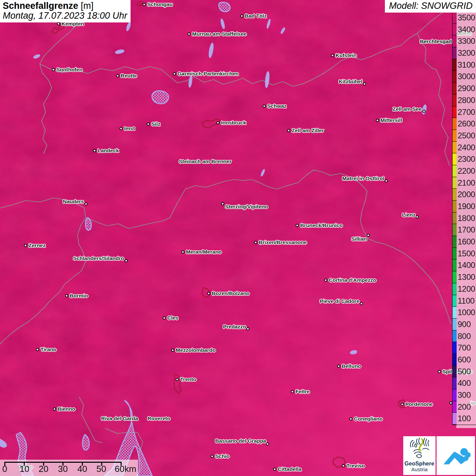 This screenshot has width=476, height=476. Describe the element at coordinates (420, 464) in the screenshot. I see `geosphere-wordmark: GeoSphere` at that location.